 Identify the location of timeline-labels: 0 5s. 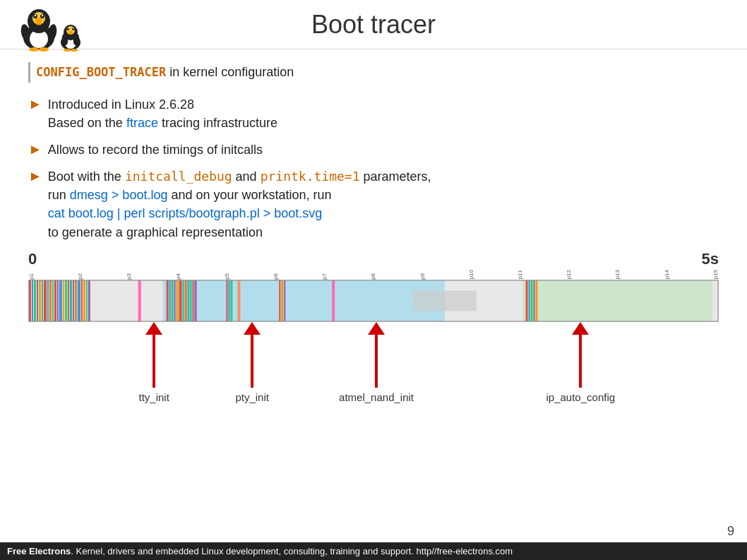
(374, 259).